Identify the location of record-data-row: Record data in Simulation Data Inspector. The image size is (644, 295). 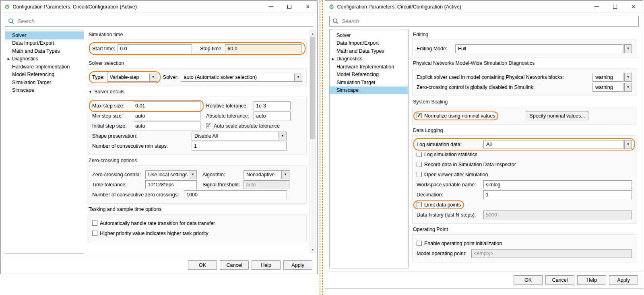
(524, 164).